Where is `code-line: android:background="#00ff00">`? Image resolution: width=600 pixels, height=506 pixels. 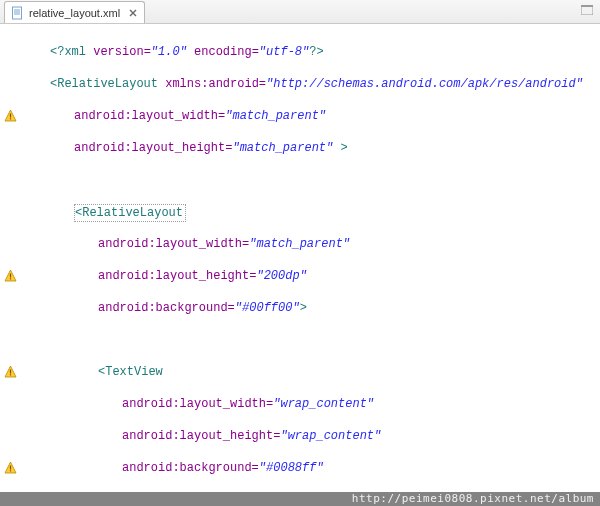
code-line: android:background="#00ff00"> is located at coordinates (313, 308).